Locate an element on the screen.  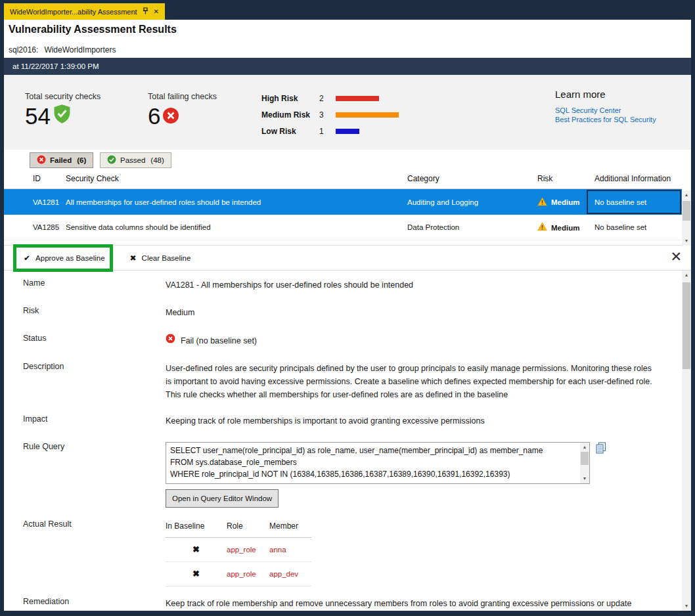
details-scroll-thumb is located at coordinates (686, 326).